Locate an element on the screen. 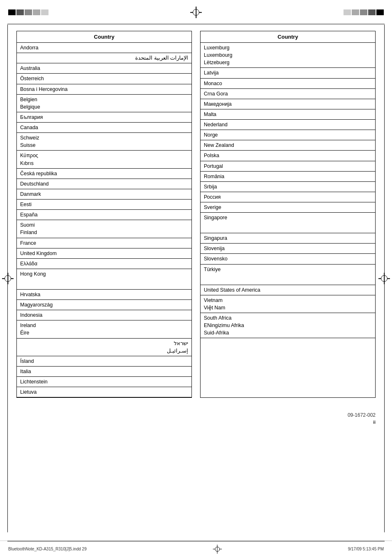  left-country-row: SuomiFinland is located at coordinates (104, 229).